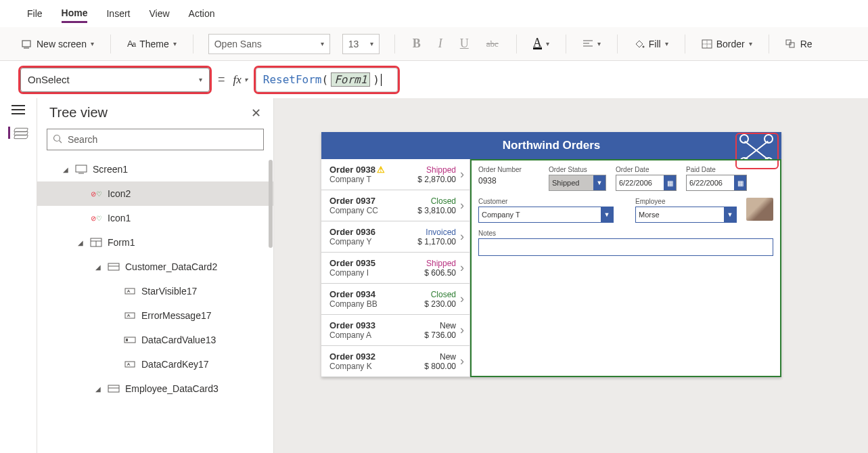 The height and width of the screenshot is (453, 868). What do you see at coordinates (716, 183) in the screenshot?
I see `date-paid-date: 6/22/2006 ▦` at bounding box center [716, 183].